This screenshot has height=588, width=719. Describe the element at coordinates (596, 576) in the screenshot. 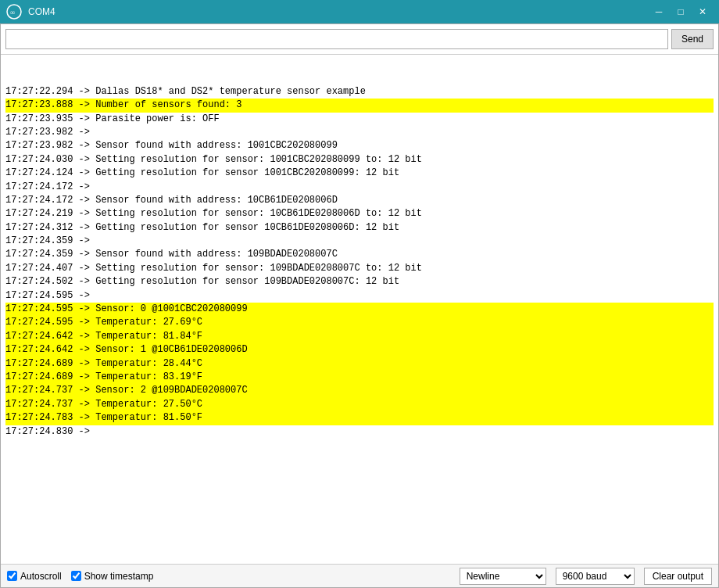

I see `baud-select: 300 baud1200 baud2400 baud4800 baud9600 …` at that location.